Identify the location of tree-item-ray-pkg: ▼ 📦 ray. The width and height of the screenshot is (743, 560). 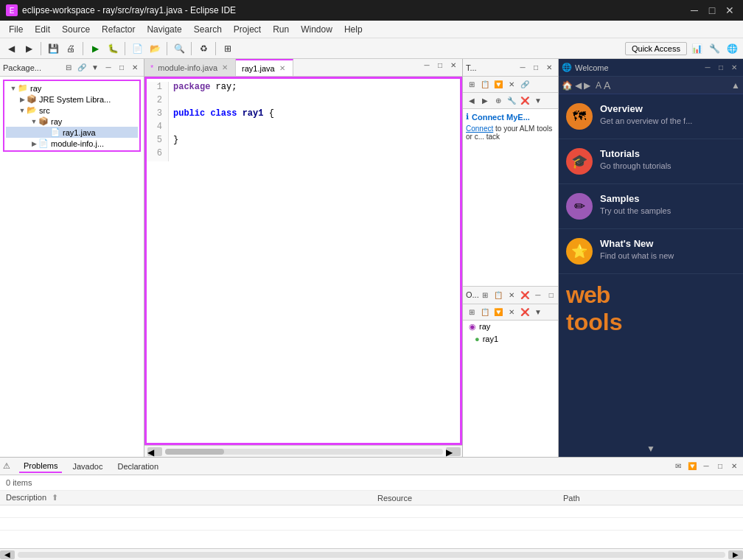
(72, 121).